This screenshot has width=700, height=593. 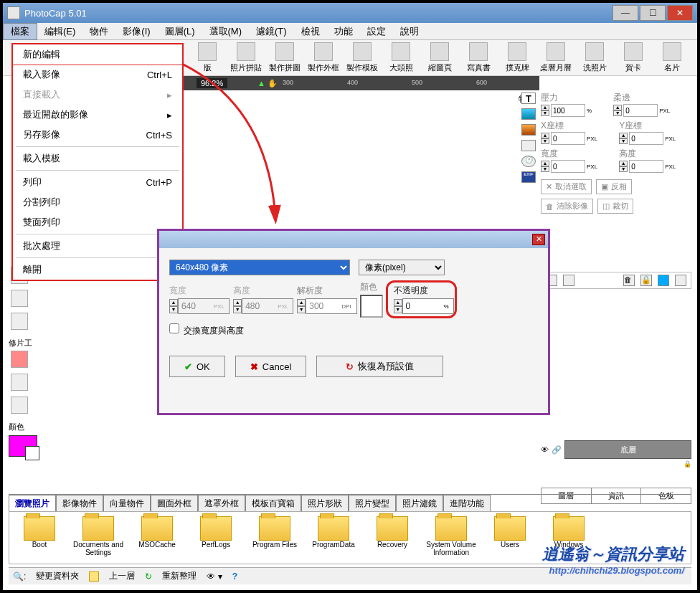 What do you see at coordinates (180, 32) in the screenshot?
I see `menu-layer: 圖層(L)` at bounding box center [180, 32].